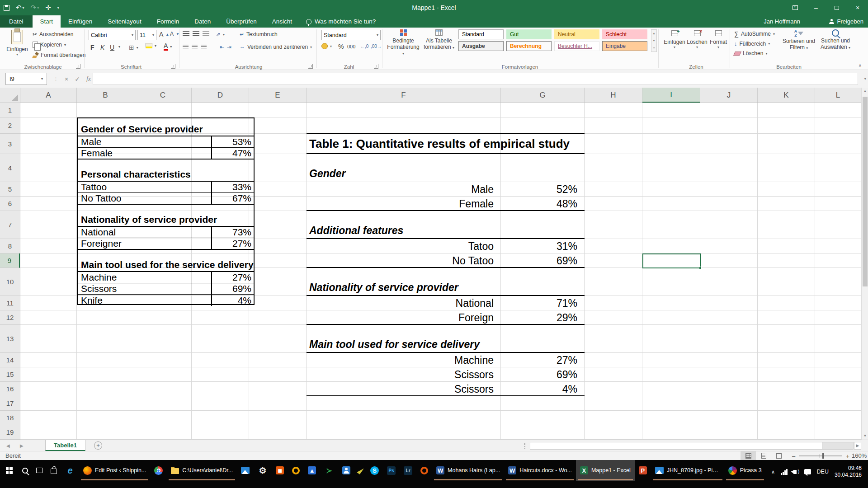 The height and width of the screenshot is (488, 868). I want to click on cell-label: Machine, so click(402, 360).